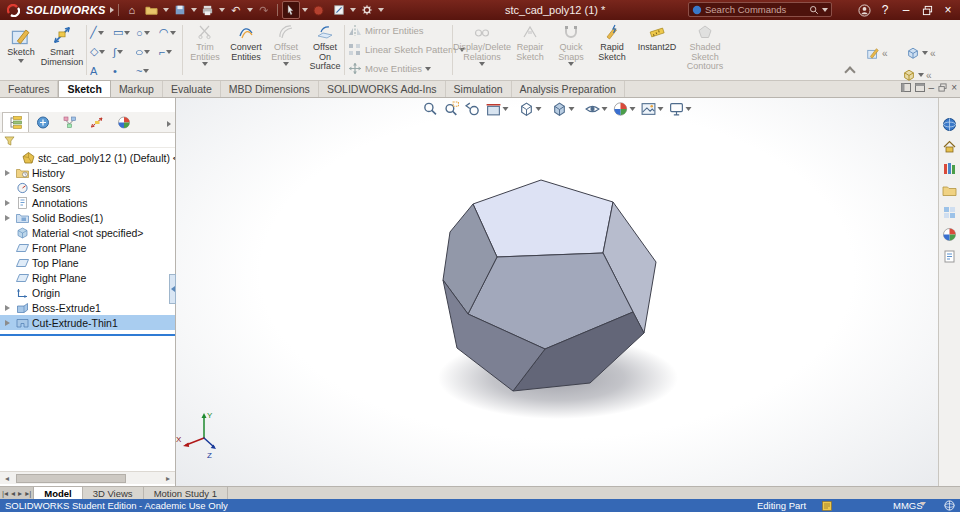 Image resolution: width=960 pixels, height=512 pixels. I want to click on convert-entities-button: Convert Entities, so click(246, 43).